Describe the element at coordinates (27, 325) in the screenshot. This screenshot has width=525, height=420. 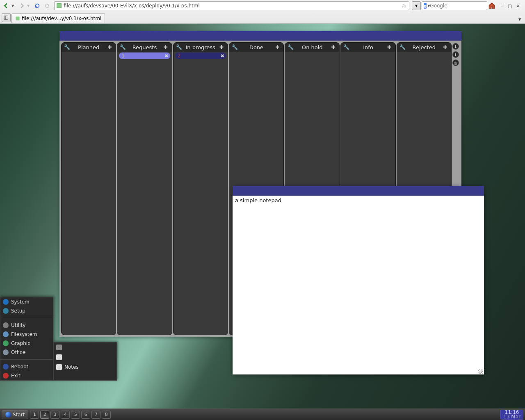
I see `menu-item-utility: Utility` at that location.